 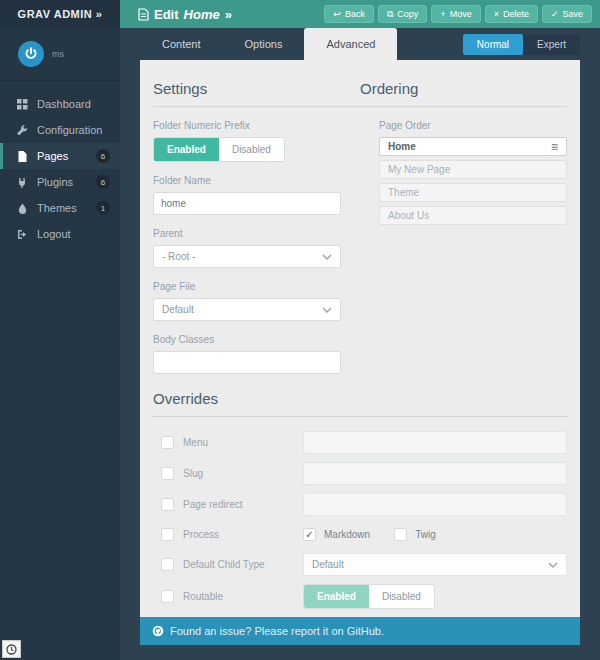 What do you see at coordinates (103, 156) in the screenshot?
I see `pages-count-badge: 6` at bounding box center [103, 156].